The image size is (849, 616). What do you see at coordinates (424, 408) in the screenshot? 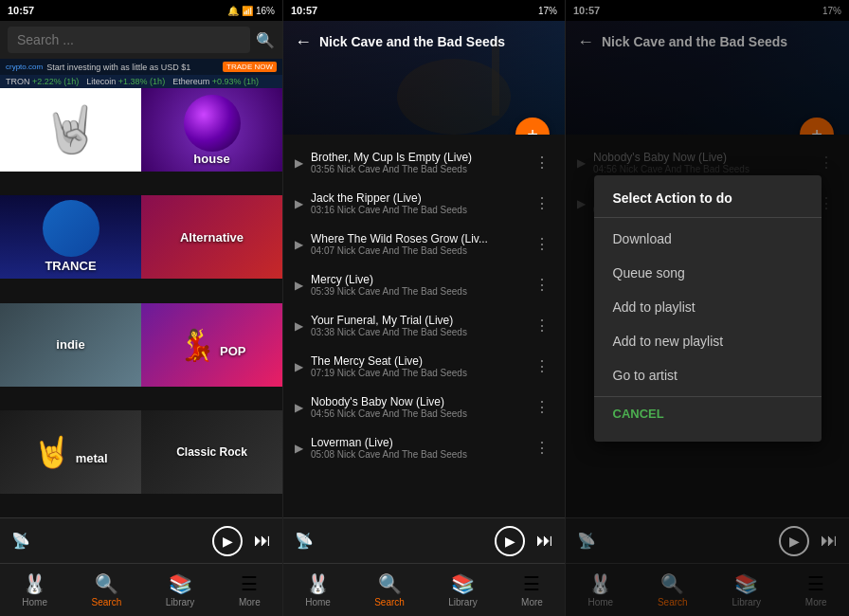
I see `track-item-6: ▶ Nobody's Baby Now (Live) 04:56 Nick Ca…` at bounding box center [424, 408].